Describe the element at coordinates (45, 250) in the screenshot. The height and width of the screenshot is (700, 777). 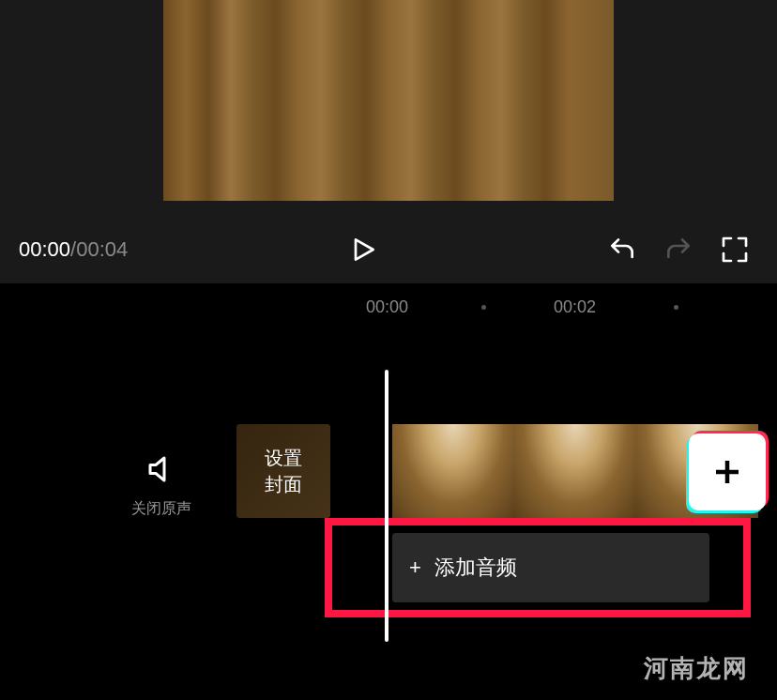
I see `current-time: 00:00` at that location.